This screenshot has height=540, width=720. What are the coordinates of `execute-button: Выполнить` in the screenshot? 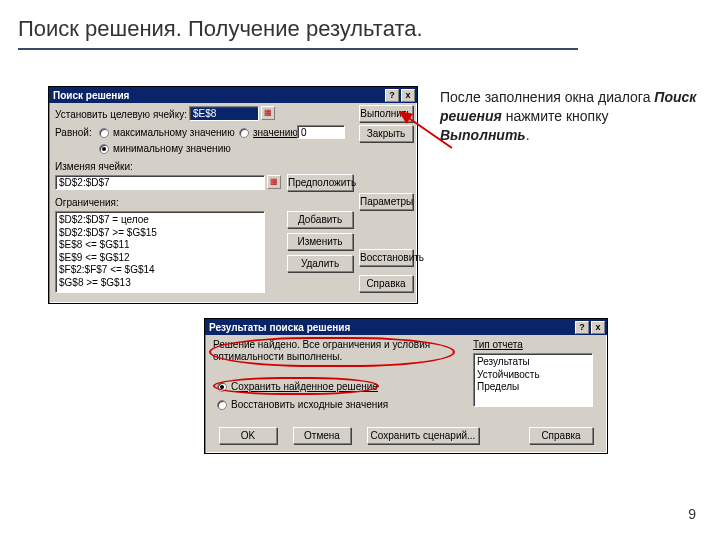 It's located at (386, 114).